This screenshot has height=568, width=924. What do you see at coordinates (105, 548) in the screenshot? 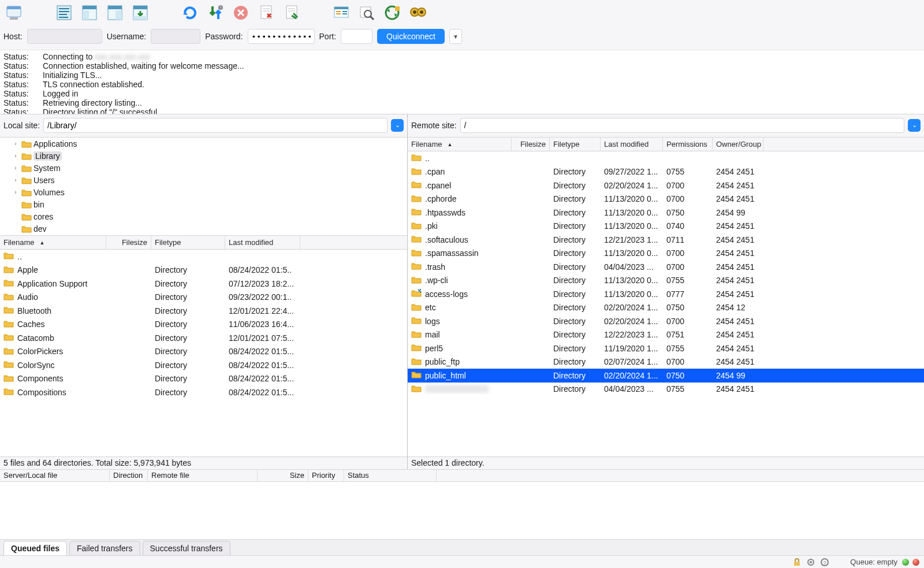
I see `tab-failed-transfers: Failed transfers` at bounding box center [105, 548].